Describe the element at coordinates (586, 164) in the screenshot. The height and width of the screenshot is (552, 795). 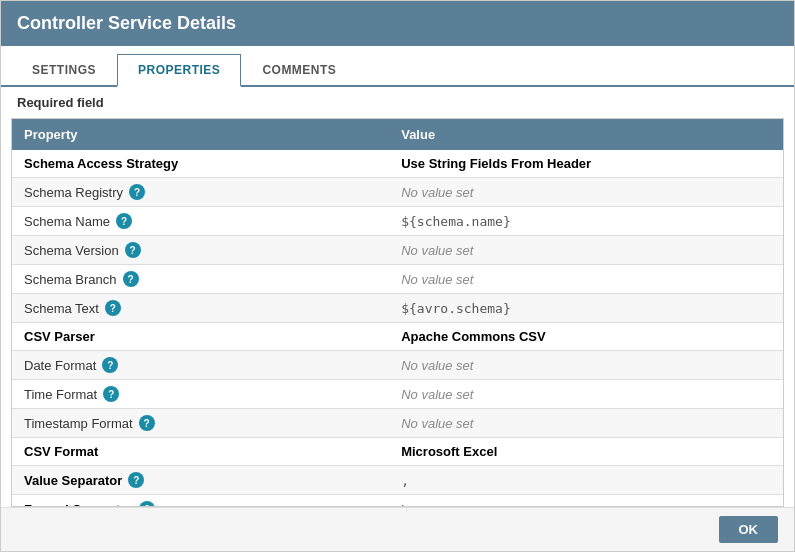
I see `property-value: Use String Fields From Header` at that location.